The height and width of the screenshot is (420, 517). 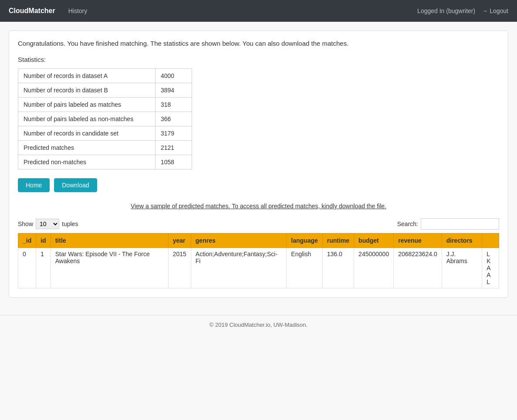 I want to click on col-header-extra, so click(x=490, y=240).